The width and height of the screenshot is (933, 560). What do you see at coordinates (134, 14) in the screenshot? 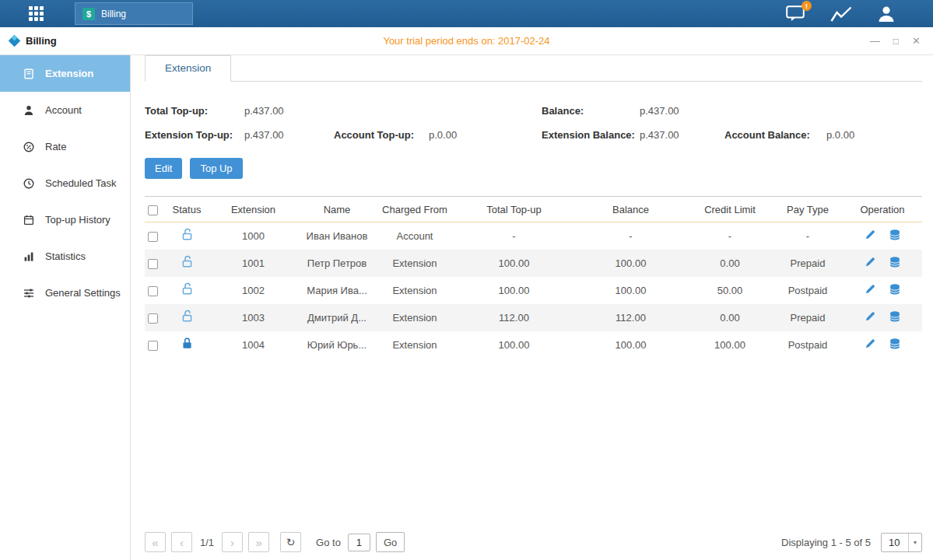
I see `taskbar-billing-tab: $ Billing` at bounding box center [134, 14].